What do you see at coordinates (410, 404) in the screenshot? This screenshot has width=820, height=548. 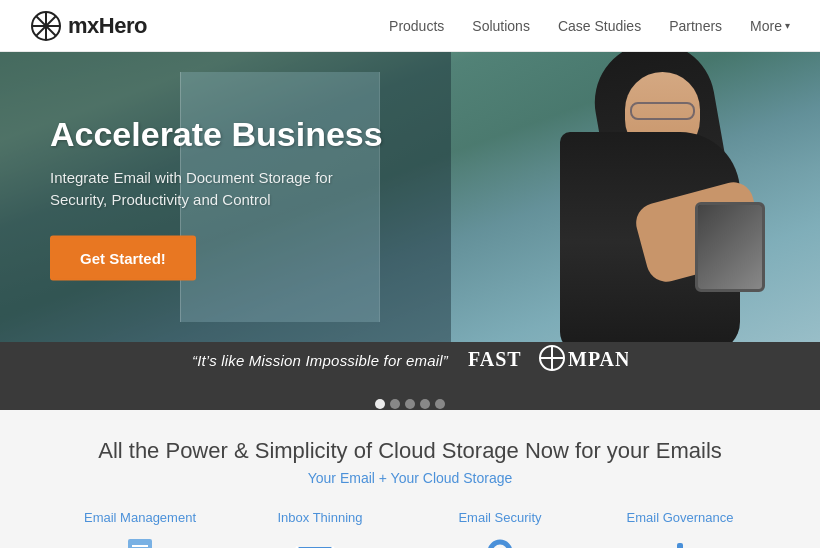 I see `dot-navigation` at bounding box center [410, 404].